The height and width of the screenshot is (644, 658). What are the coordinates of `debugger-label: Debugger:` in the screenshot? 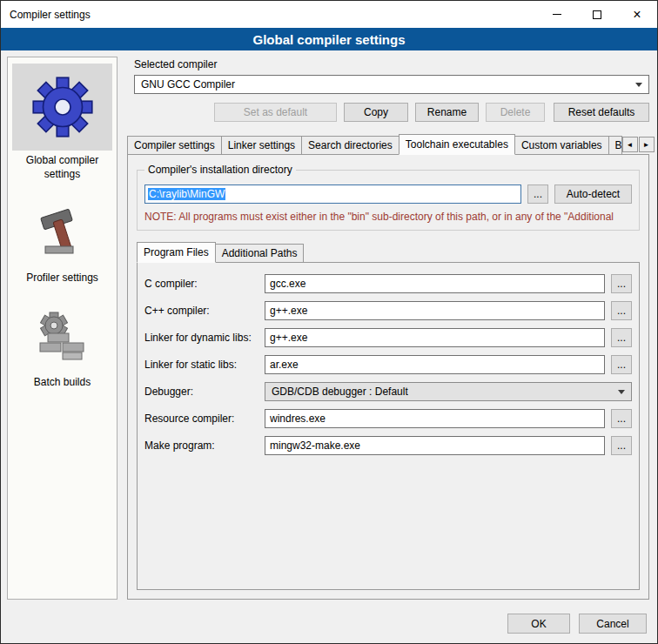 It's located at (205, 392).